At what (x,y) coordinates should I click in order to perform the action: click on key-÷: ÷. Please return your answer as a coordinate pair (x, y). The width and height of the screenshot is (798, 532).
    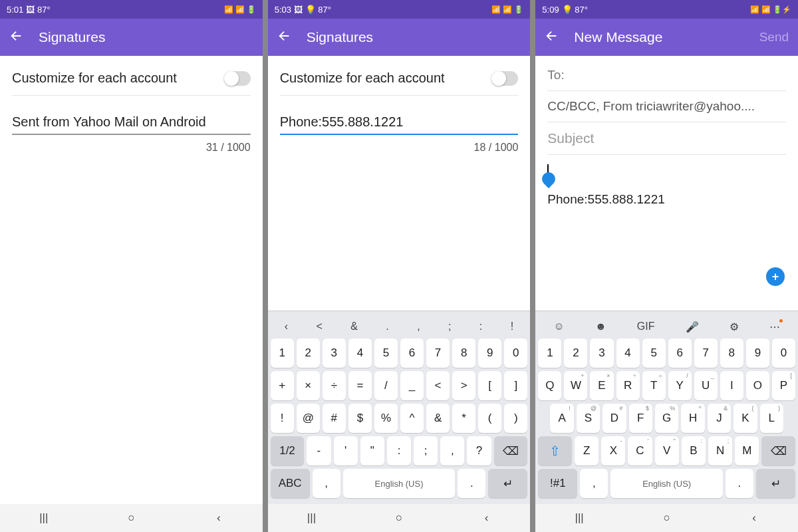
    Looking at the image, I should click on (334, 386).